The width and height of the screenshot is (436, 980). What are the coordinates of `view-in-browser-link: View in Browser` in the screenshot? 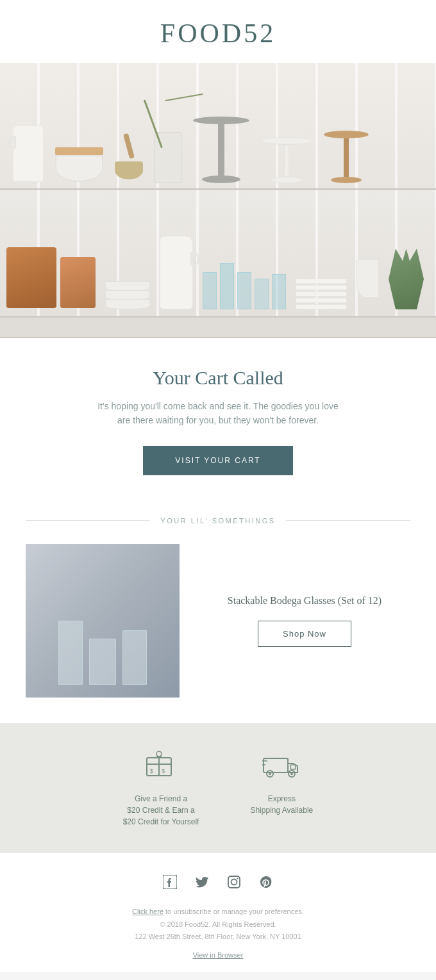 It's located at (218, 955).